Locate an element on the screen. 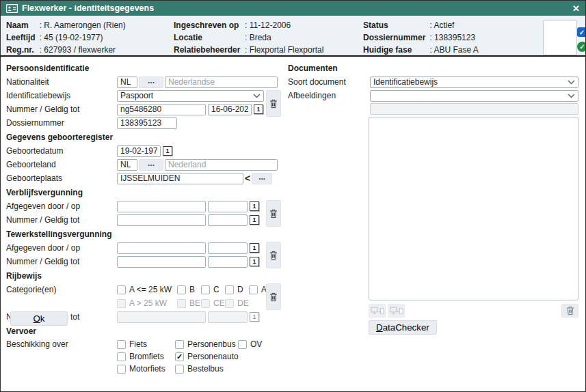 The height and width of the screenshot is (392, 586). checkbox-de: DE is located at coordinates (237, 303).